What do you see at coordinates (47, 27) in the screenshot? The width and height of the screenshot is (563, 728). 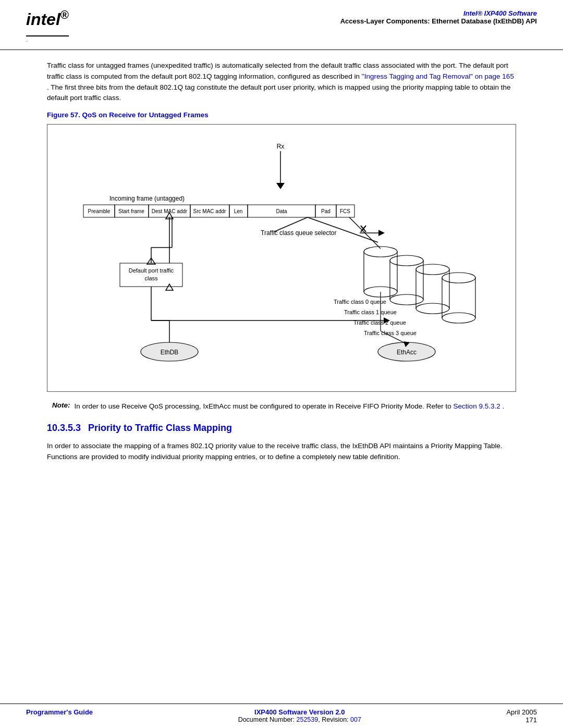 I see `intel-logo: intel® .` at bounding box center [47, 27].